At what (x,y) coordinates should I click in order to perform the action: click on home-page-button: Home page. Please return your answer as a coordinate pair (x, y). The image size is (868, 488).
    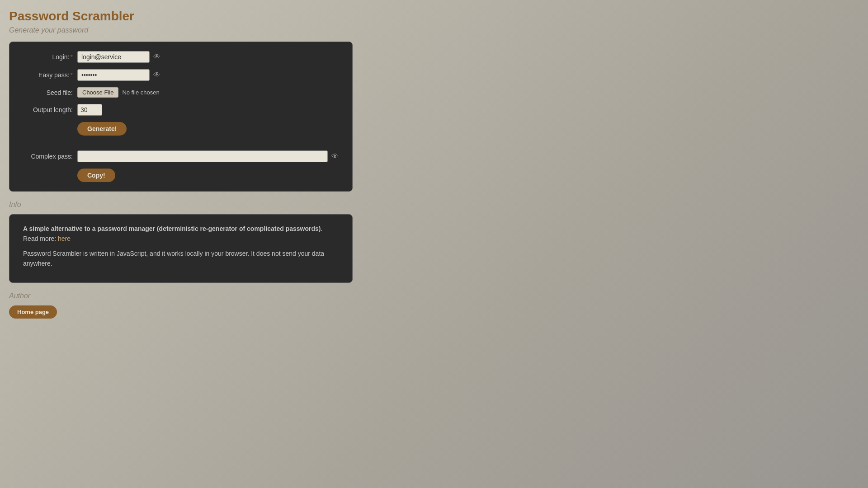
    Looking at the image, I should click on (33, 312).